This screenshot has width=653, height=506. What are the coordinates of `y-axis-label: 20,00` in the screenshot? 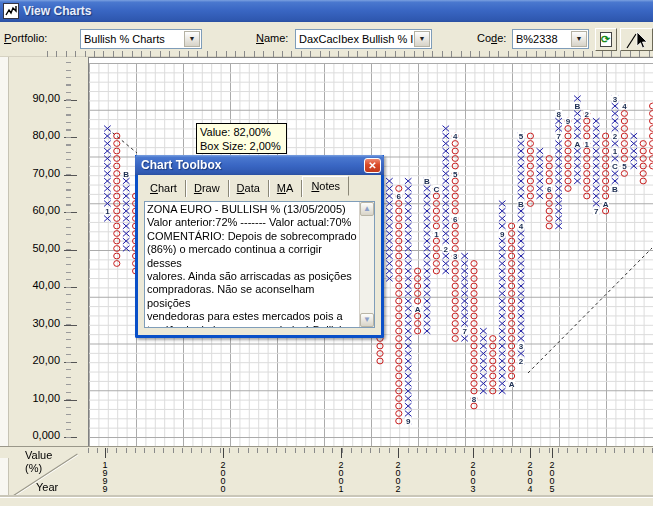 It's located at (38, 360).